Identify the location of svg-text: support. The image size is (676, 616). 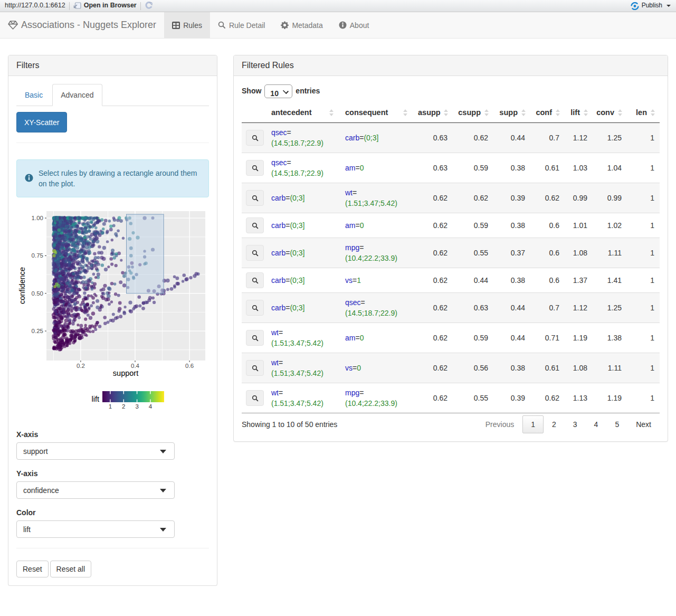
(126, 373).